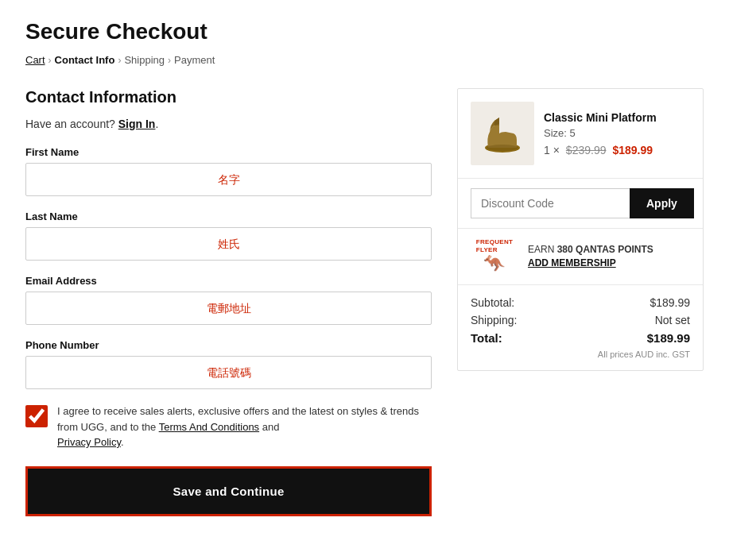 This screenshot has width=729, height=560. I want to click on total-label: Total:, so click(487, 338).